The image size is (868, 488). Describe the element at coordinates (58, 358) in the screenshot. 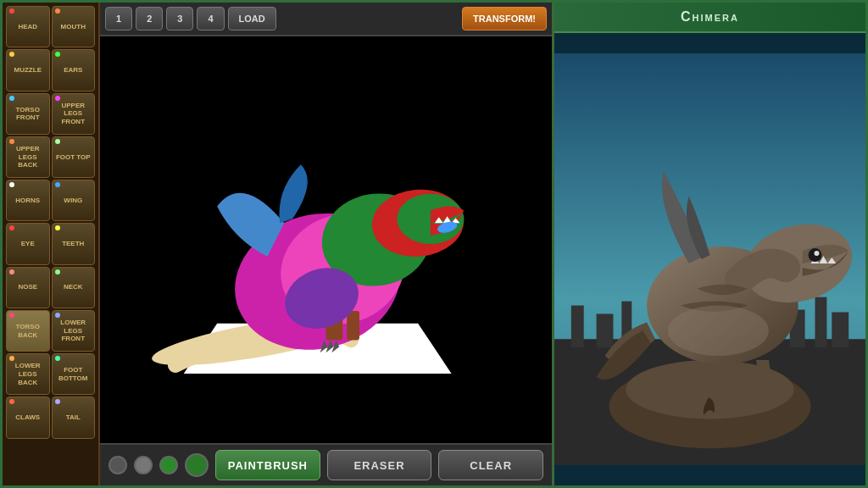

I see `foot-bottom-dot` at that location.